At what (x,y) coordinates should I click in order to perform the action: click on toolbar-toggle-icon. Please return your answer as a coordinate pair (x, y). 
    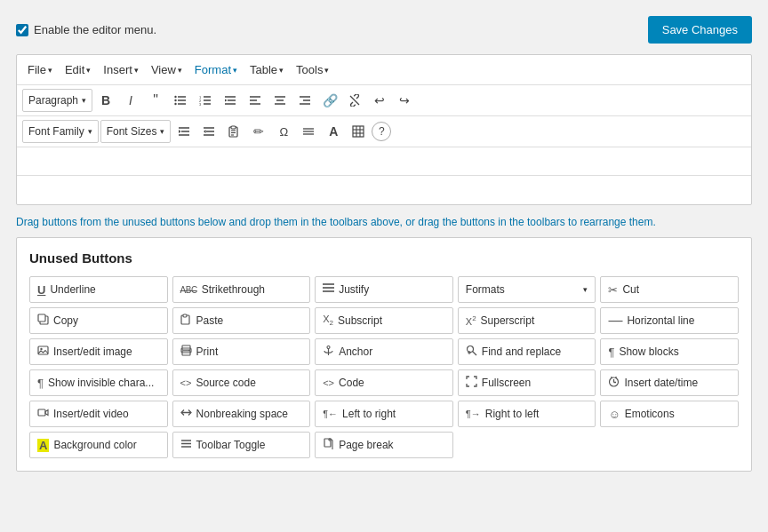
    Looking at the image, I should click on (187, 445).